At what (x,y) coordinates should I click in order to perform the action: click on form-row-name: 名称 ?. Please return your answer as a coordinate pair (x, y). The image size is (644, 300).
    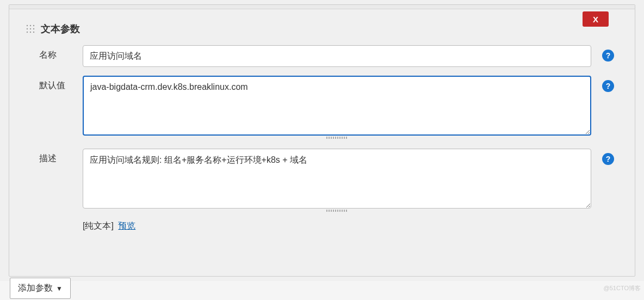
    Looking at the image, I should click on (322, 56).